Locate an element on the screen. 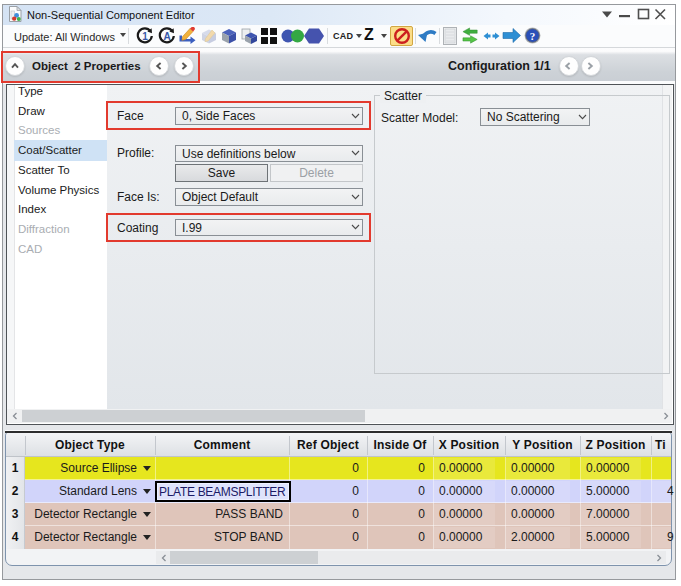  svg-text: A is located at coordinates (166, 36).